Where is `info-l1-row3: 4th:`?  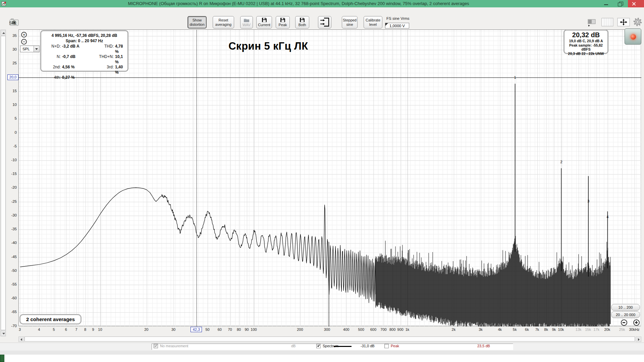 info-l1-row3: 4th: is located at coordinates (52, 78).